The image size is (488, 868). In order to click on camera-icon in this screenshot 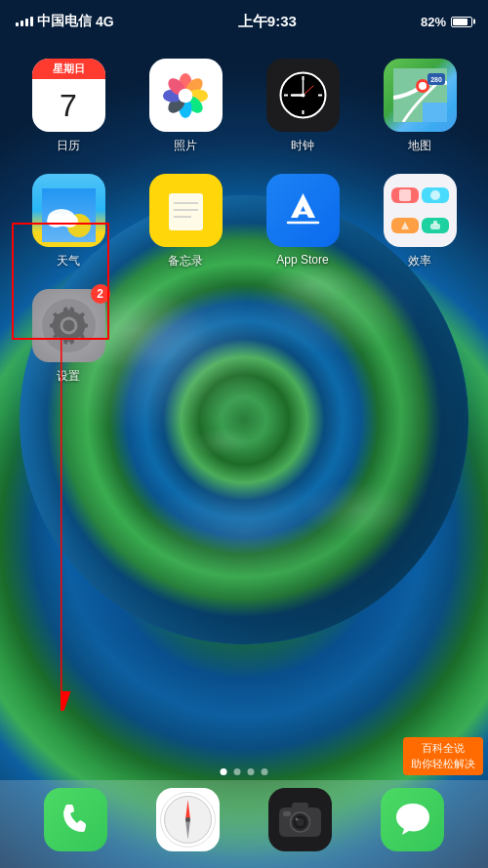, I will do `click(301, 820)`.